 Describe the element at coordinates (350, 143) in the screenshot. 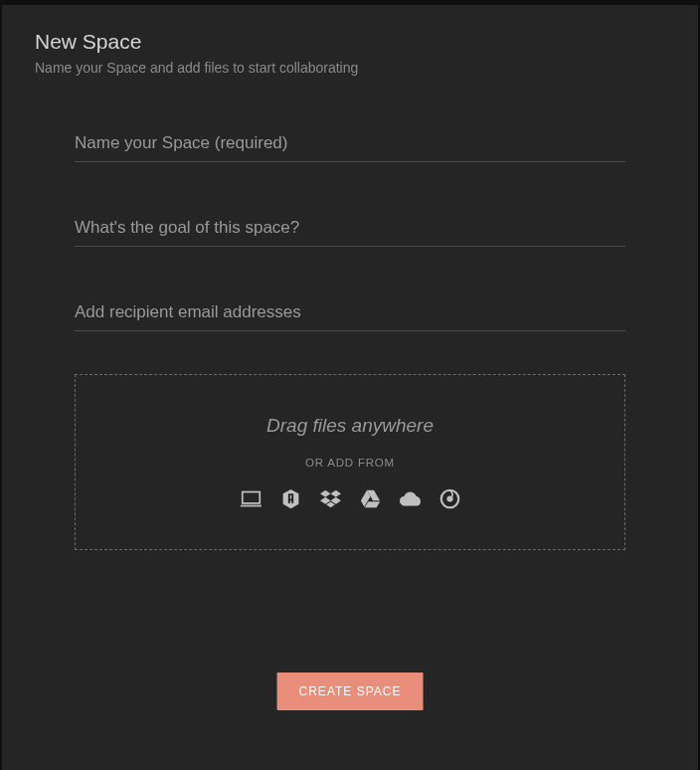

I see `space-name-input` at that location.